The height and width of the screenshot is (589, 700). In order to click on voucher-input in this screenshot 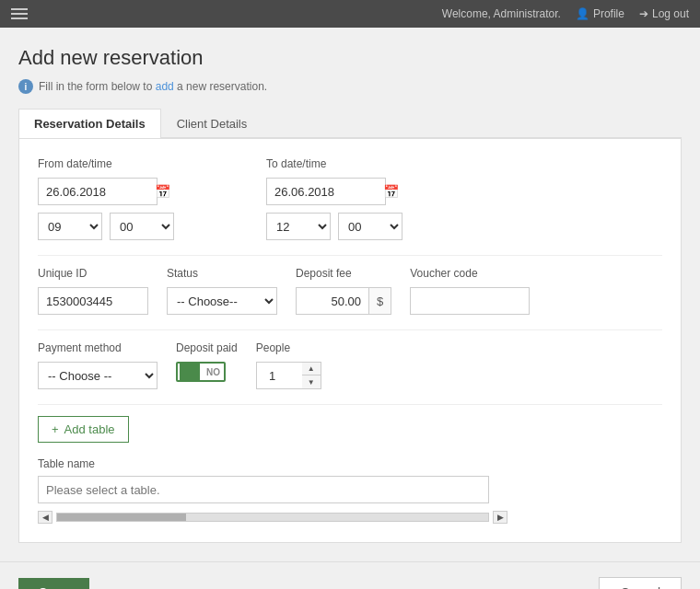, I will do `click(470, 301)`.